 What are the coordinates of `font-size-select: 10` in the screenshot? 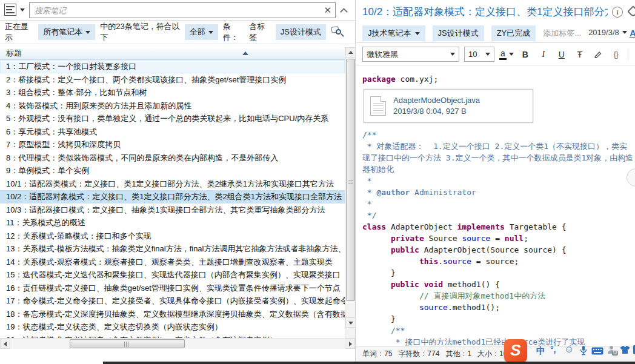 It's located at (479, 55).